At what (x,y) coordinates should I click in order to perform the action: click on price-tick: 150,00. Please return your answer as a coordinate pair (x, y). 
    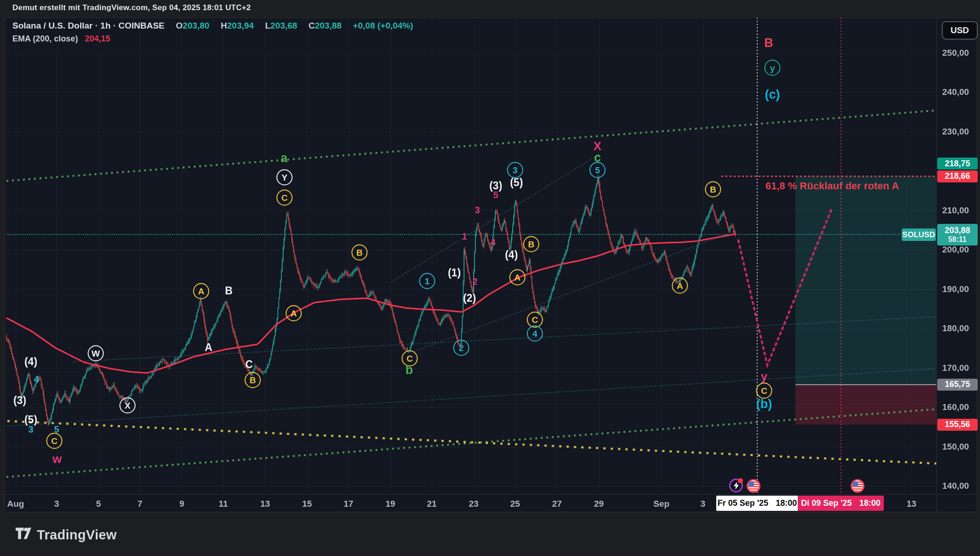
    Looking at the image, I should click on (956, 447).